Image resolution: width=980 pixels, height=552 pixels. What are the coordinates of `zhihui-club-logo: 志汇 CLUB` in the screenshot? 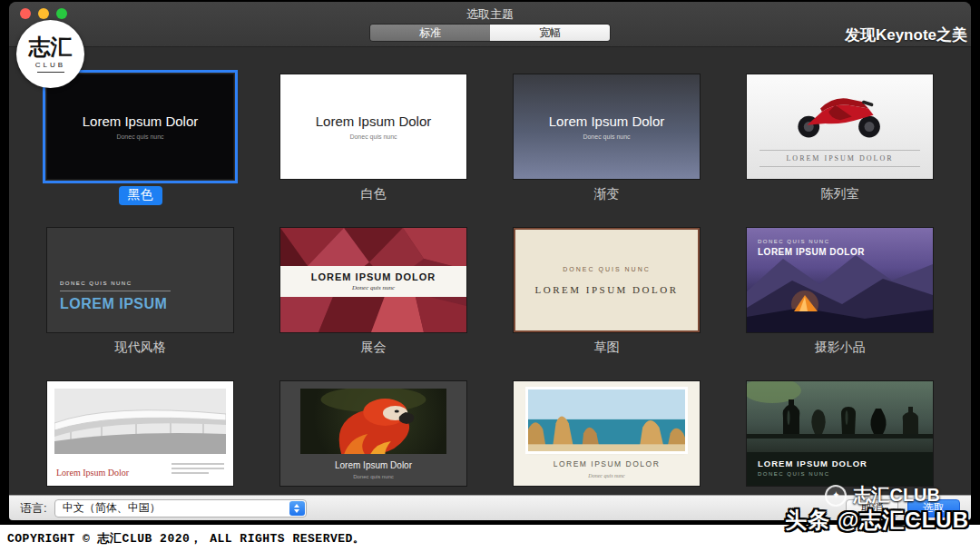 It's located at (51, 54).